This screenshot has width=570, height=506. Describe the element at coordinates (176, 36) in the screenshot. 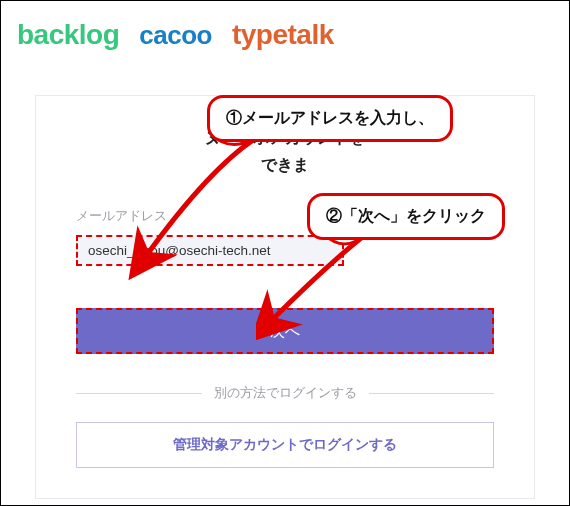

I see `logo-cacoo: cacoo` at that location.